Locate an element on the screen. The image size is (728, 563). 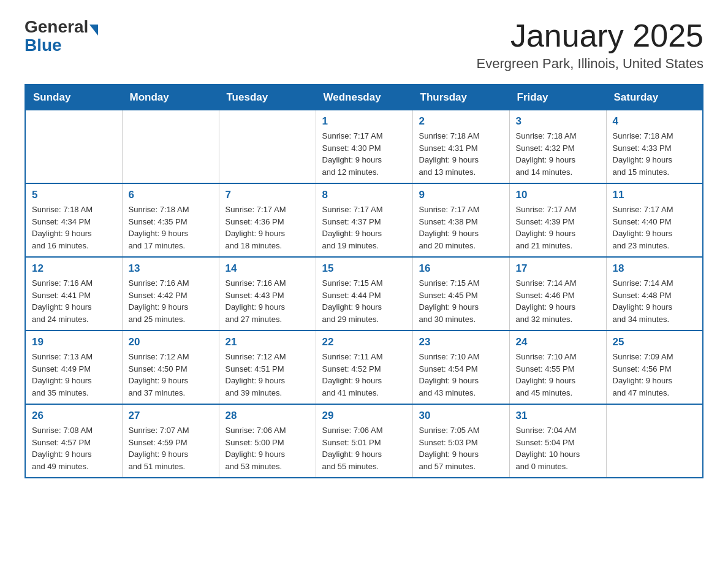
day-info: Sunrise: 7:16 AM Sunset: 4:41 PM Dayligh… is located at coordinates (74, 301).